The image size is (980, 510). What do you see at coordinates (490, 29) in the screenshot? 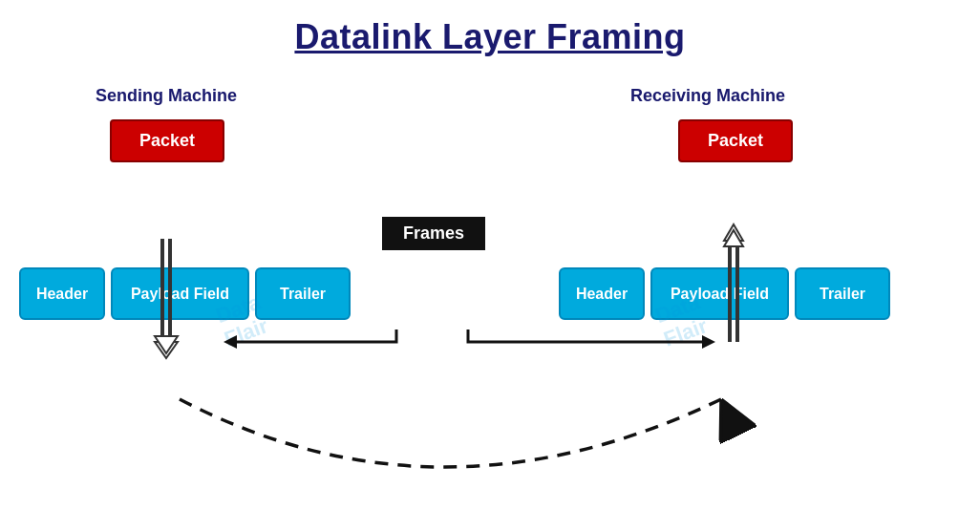
I see `page-title: Datalink Layer Framing` at bounding box center [490, 29].